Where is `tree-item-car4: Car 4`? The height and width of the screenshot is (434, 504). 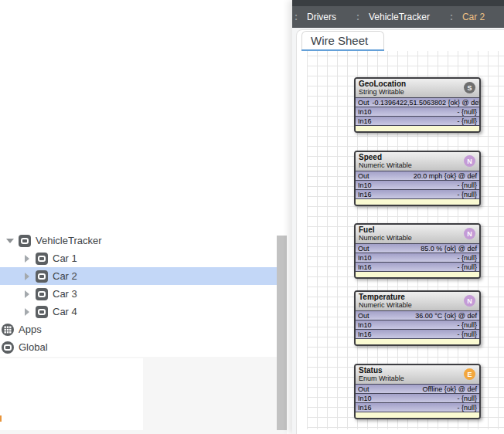
tree-item-car4: Car 4 is located at coordinates (138, 312).